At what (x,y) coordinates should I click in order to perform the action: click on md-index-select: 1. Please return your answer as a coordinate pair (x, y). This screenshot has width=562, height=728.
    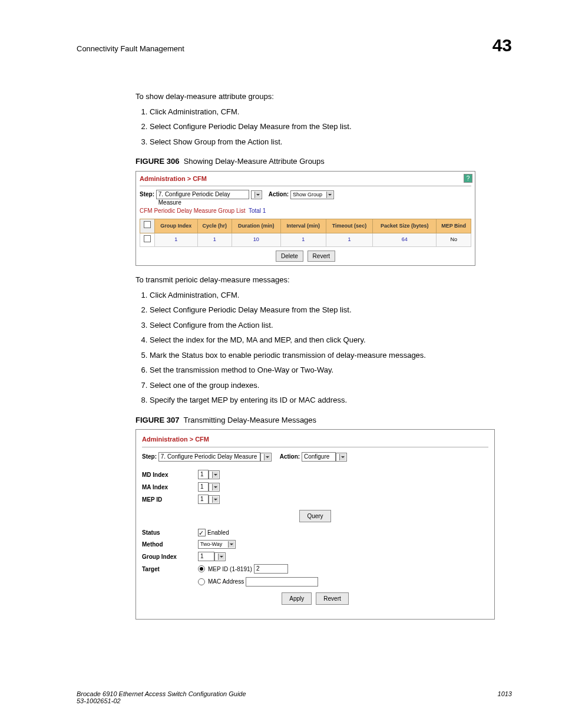
    Looking at the image, I should click on (203, 475).